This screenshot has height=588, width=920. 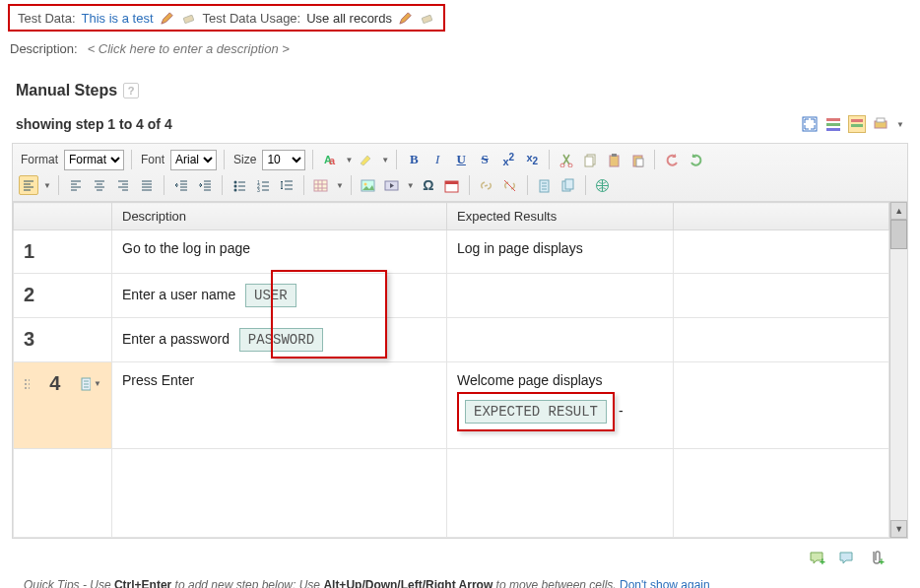 What do you see at coordinates (452, 185) in the screenshot?
I see `calendar-icon` at bounding box center [452, 185].